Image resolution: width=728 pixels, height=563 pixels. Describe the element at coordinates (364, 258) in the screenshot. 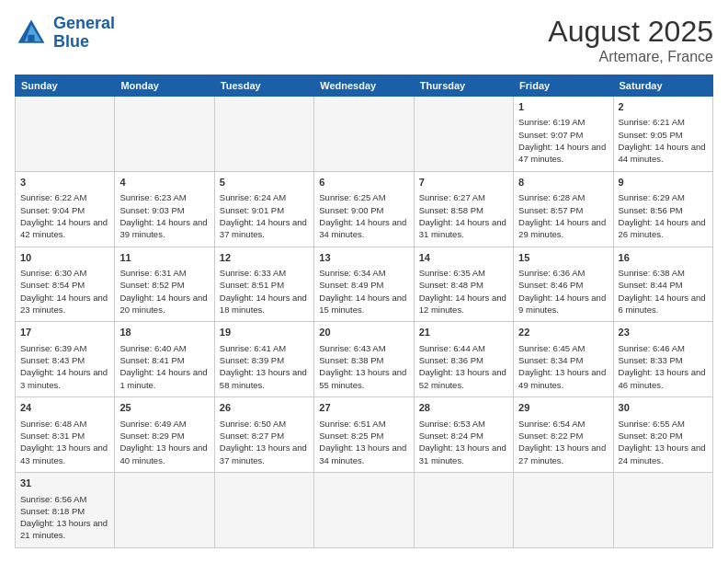

I see `day-number: 13` at that location.